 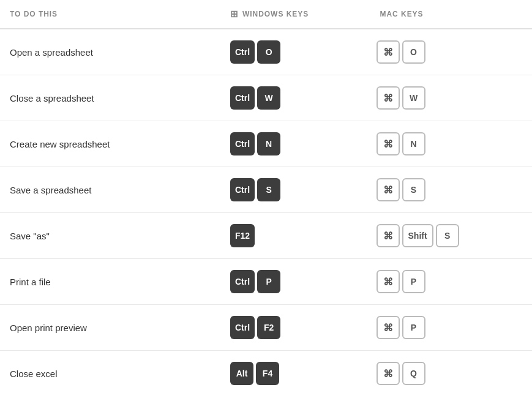 I want to click on table-row: Print a fileCtrlP⌘P, so click(x=266, y=282).